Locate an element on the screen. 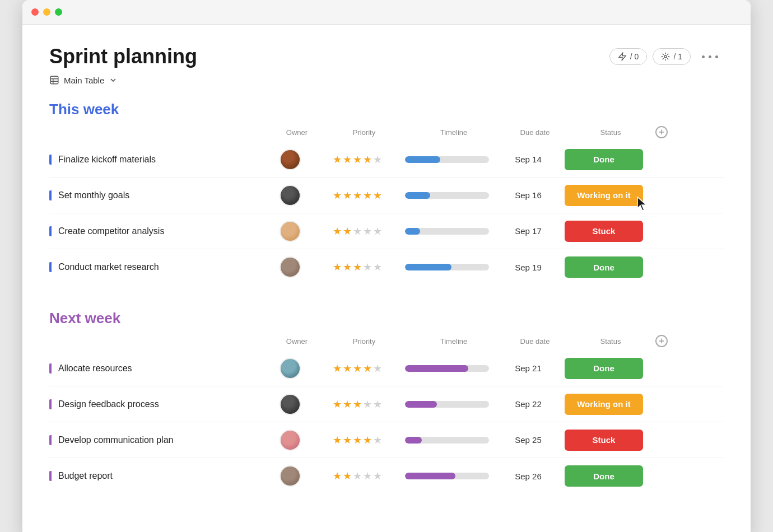 The height and width of the screenshot is (532, 773). due-date-cell: Sep 25 is located at coordinates (528, 440).